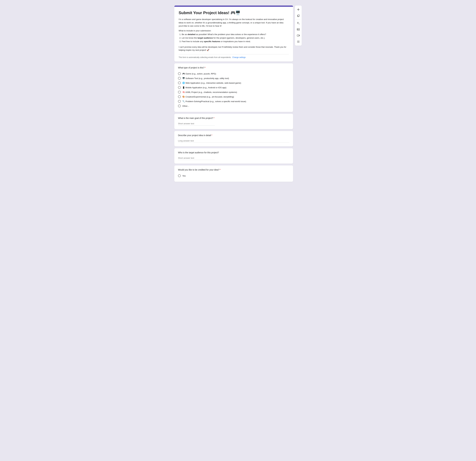 This screenshot has height=461, width=476. What do you see at coordinates (298, 29) in the screenshot?
I see `image-icon` at bounding box center [298, 29].